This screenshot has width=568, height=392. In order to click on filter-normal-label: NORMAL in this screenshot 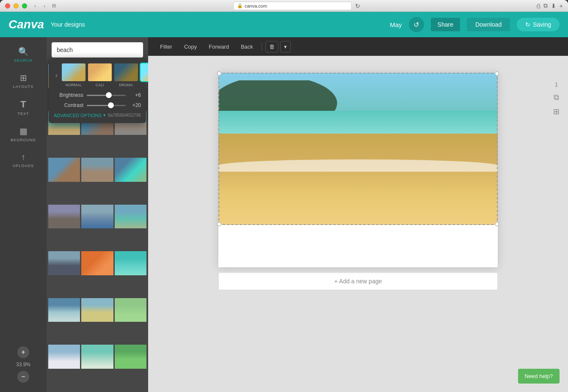, I will do `click(74, 85)`.